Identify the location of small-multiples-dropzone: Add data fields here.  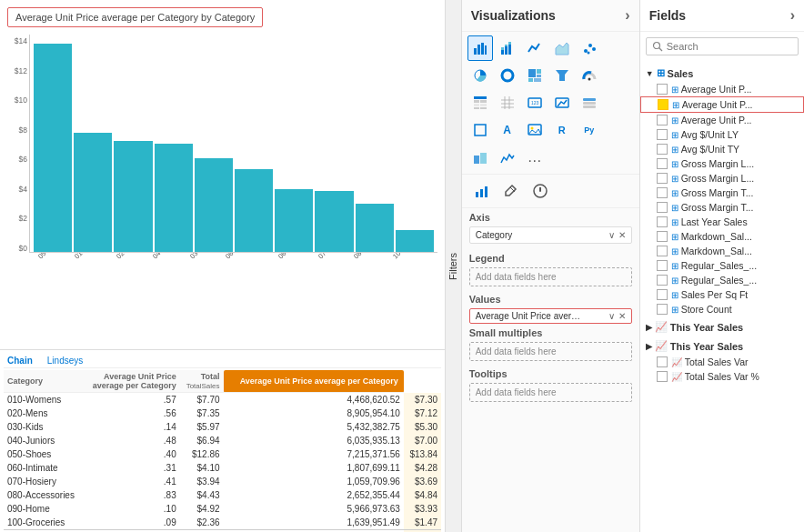
(551, 351).